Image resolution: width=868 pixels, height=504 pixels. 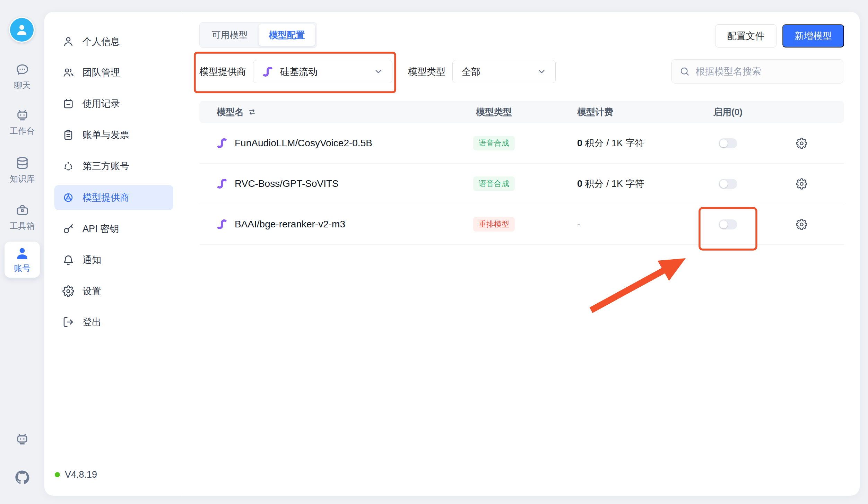 What do you see at coordinates (22, 30) in the screenshot?
I see `user-avatar` at bounding box center [22, 30].